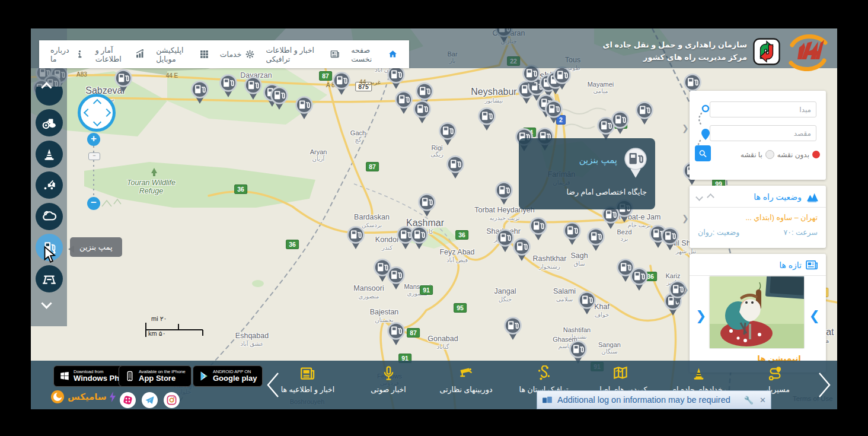 The height and width of the screenshot is (436, 868). I want to click on browser-notification-bar: Additional log on information may be req…, so click(654, 400).